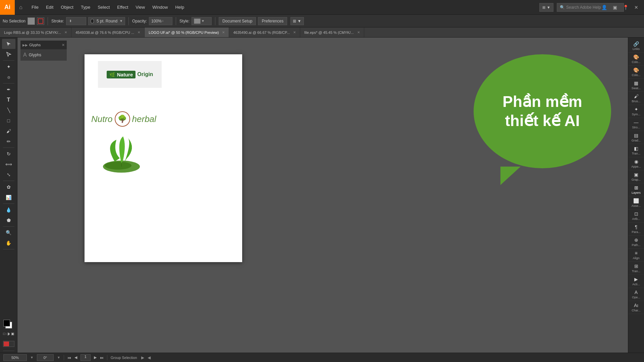 This screenshot has width=644, height=362. I want to click on workspace-btn: ⊞ ▼, so click(546, 7).